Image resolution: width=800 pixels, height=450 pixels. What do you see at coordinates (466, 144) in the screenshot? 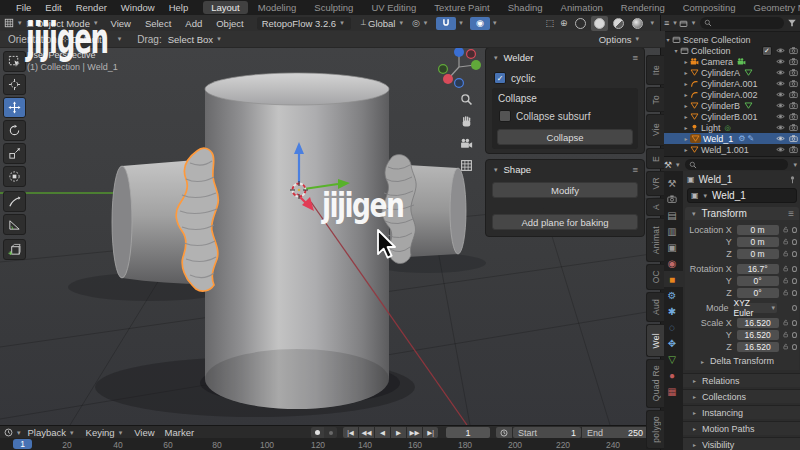
I see `camera-view-icon` at bounding box center [466, 144].